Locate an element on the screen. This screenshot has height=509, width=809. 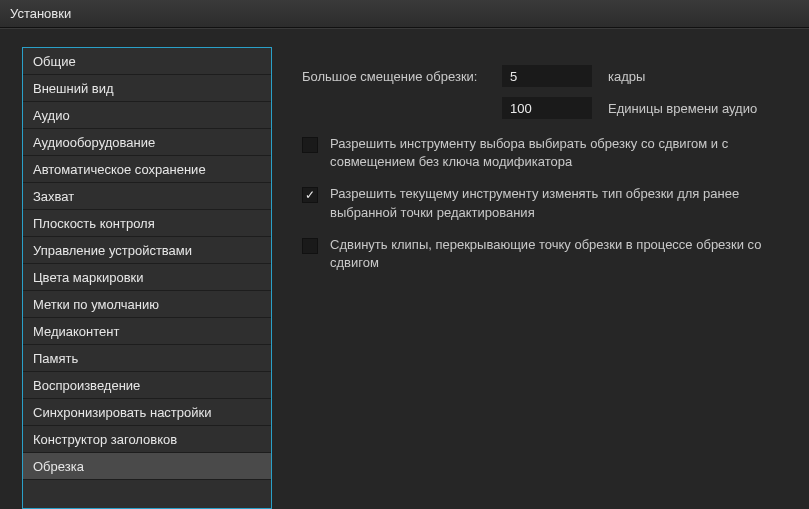
audio-unit-label: Единицы времени аудио is located at coordinates (682, 108).